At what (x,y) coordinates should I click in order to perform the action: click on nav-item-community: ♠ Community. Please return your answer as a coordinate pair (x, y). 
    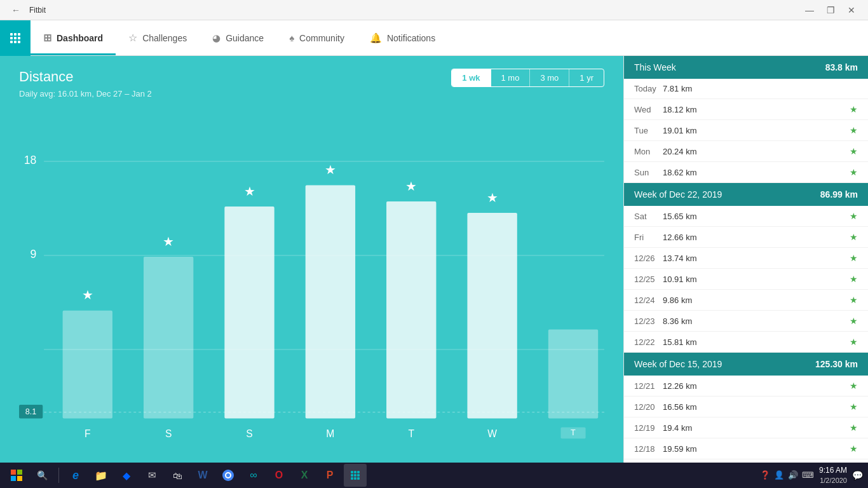
    Looking at the image, I should click on (316, 38).